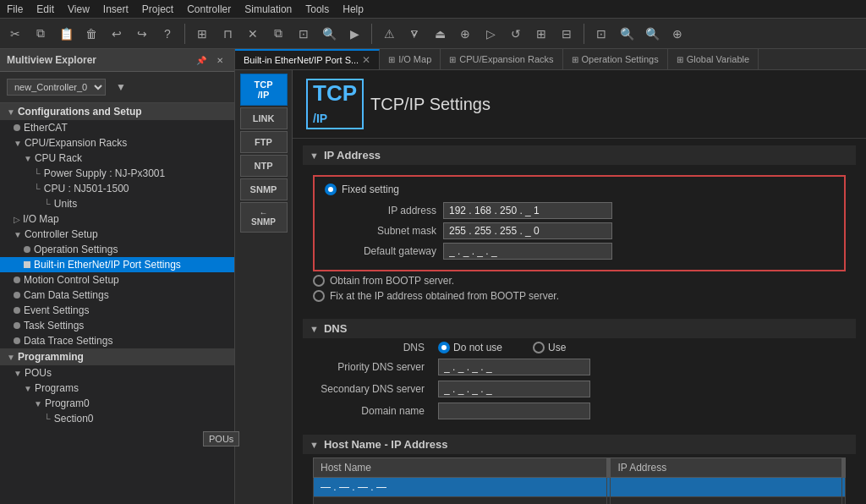 The width and height of the screenshot is (866, 504). What do you see at coordinates (117, 373) in the screenshot?
I see `sidebar-item-pous: ▼ POUs` at bounding box center [117, 373].